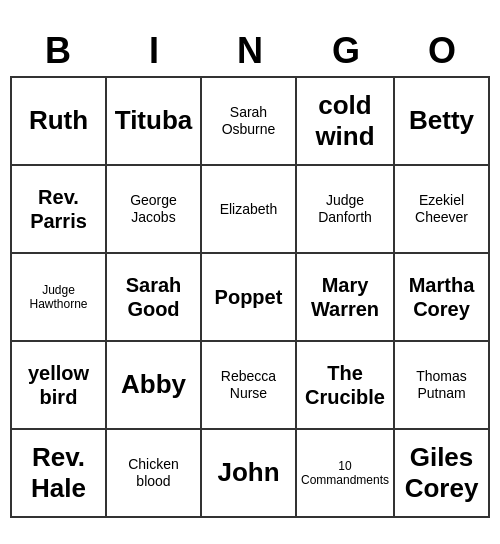  What do you see at coordinates (442, 120) in the screenshot?
I see `cell-text: Betty` at bounding box center [442, 120].